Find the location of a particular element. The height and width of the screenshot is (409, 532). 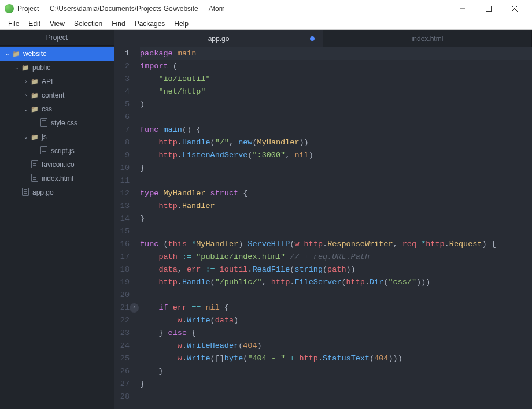

line-number: 6 is located at coordinates (122, 117).